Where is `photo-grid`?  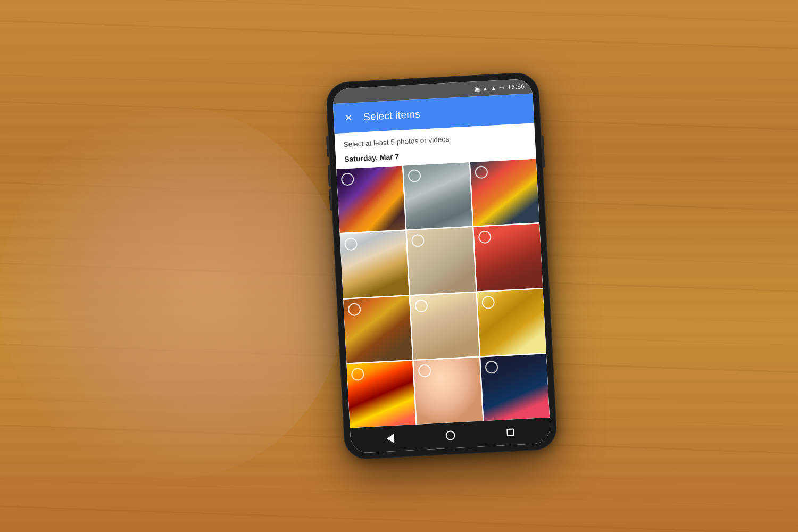
photo-grid is located at coordinates (443, 293).